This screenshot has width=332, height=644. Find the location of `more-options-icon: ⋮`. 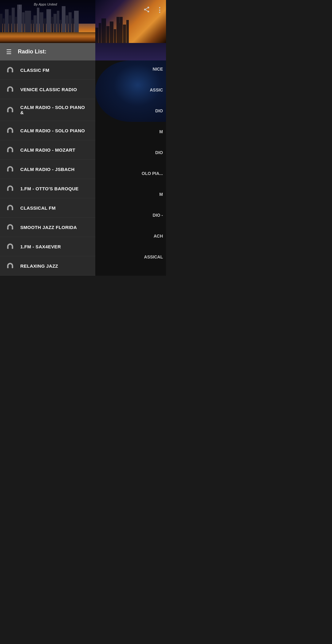

more-options-icon: ⋮ is located at coordinates (160, 10).